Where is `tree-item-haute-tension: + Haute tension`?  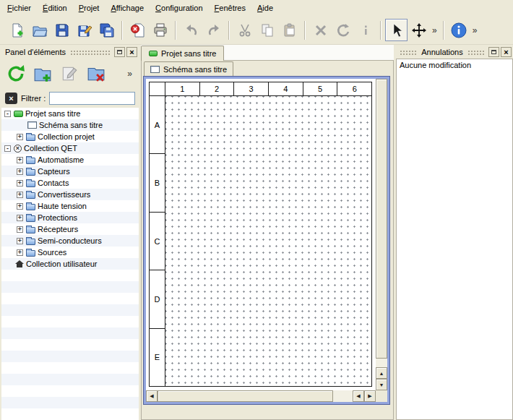 tree-item-haute-tension: + Haute tension is located at coordinates (70, 206).